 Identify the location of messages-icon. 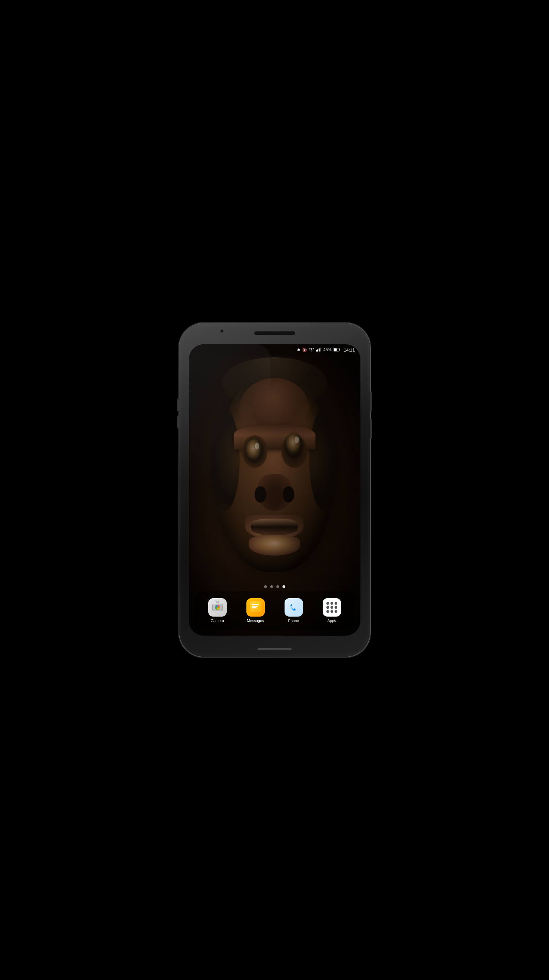
(256, 607).